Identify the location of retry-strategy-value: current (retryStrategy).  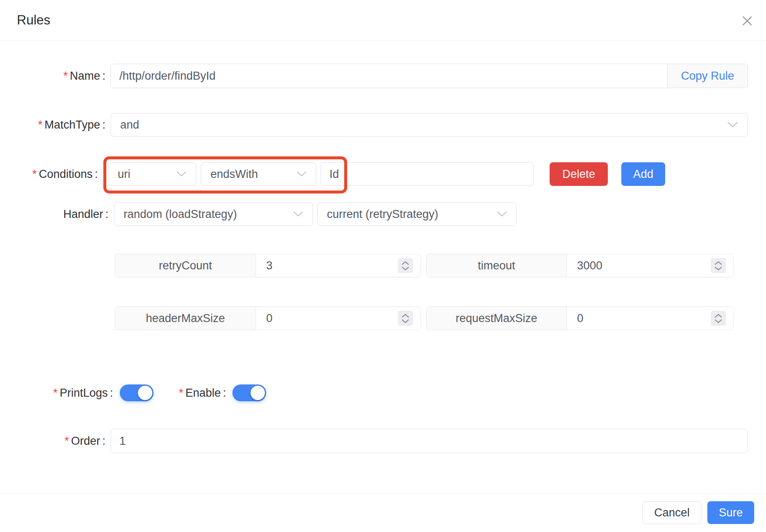
(383, 214).